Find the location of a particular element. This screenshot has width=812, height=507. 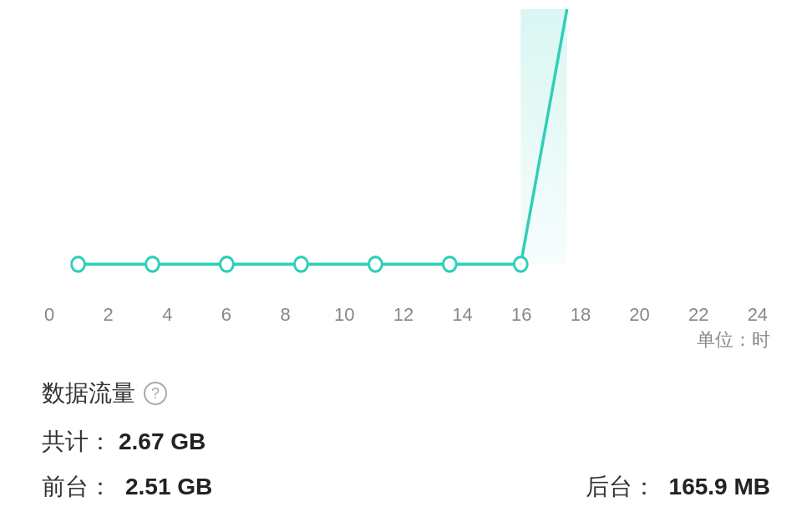

background-label: 后台： is located at coordinates (621, 487).